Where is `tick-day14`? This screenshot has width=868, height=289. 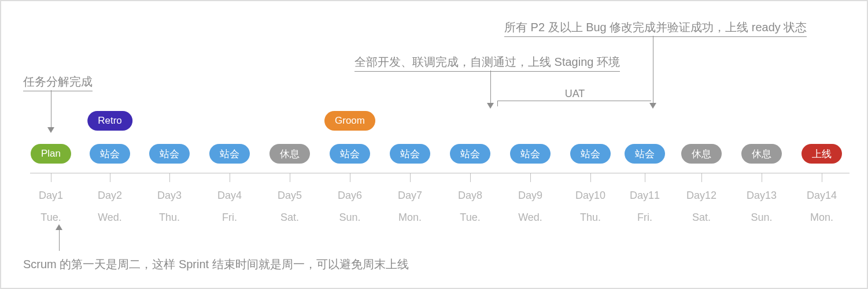
tick-day14 is located at coordinates (822, 177).